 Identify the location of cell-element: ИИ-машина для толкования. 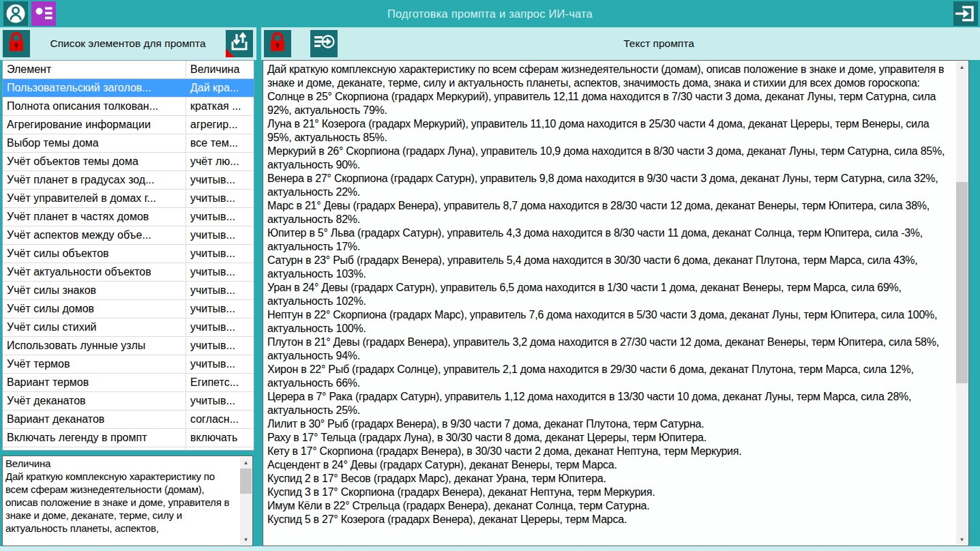
(94, 449).